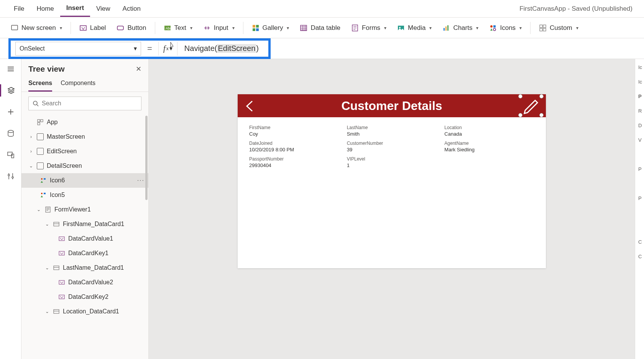  What do you see at coordinates (640, 169) in the screenshot?
I see `prop-label: P` at bounding box center [640, 169].